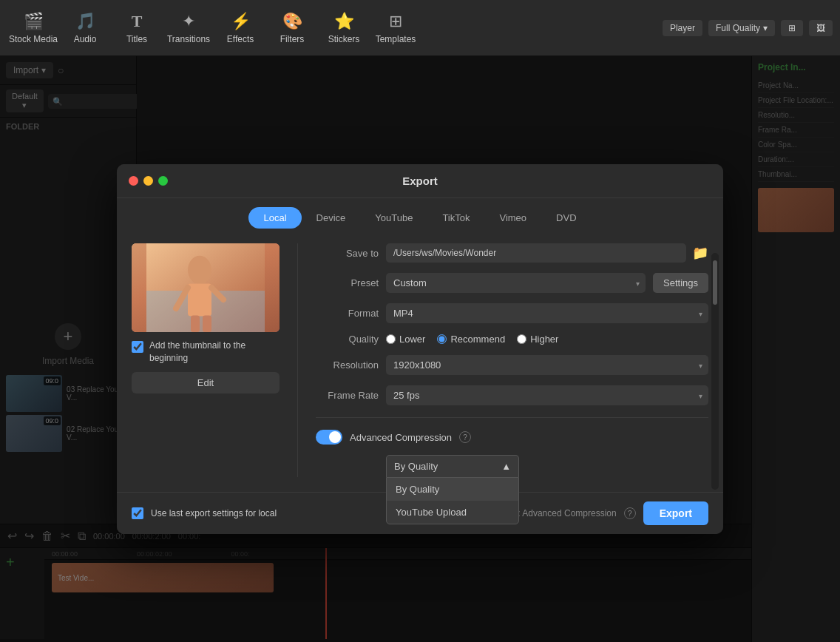 This screenshot has height=642, width=840. What do you see at coordinates (516, 283) in the screenshot?
I see `preset-select-wrapper: Custom ▾` at bounding box center [516, 283].